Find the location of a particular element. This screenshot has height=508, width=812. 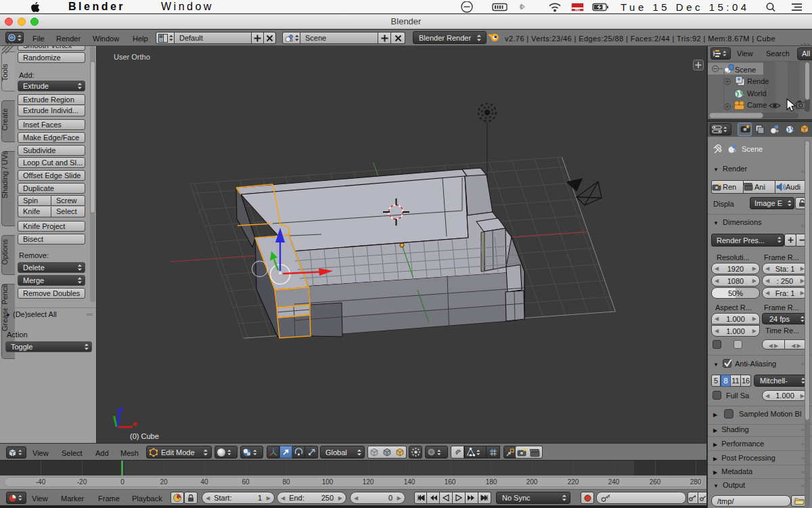

svg-text: 20 is located at coordinates (164, 482).